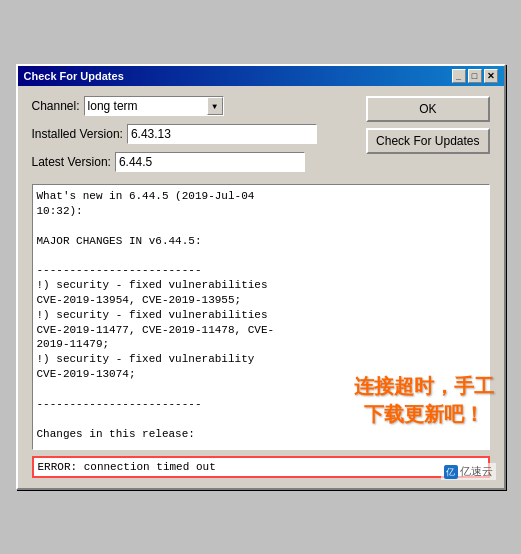 The image size is (521, 554). Describe the element at coordinates (72, 162) in the screenshot. I see `latest-version-label: Latest Version:` at that location.